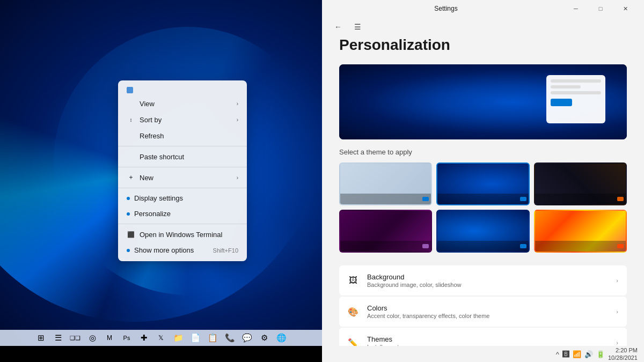 This screenshot has height=362, width=644. What do you see at coordinates (186, 120) in the screenshot?
I see `menu-sort-label: Sort by` at bounding box center [186, 120].